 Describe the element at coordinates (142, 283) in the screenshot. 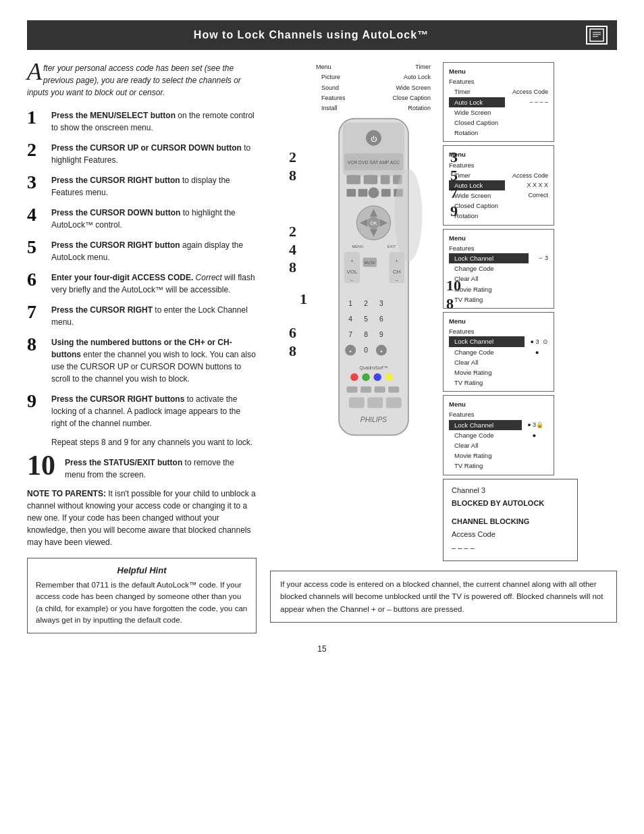

I see `step-6: 6 Enter your four-digit ACCESS CODE. Cor…` at that location.